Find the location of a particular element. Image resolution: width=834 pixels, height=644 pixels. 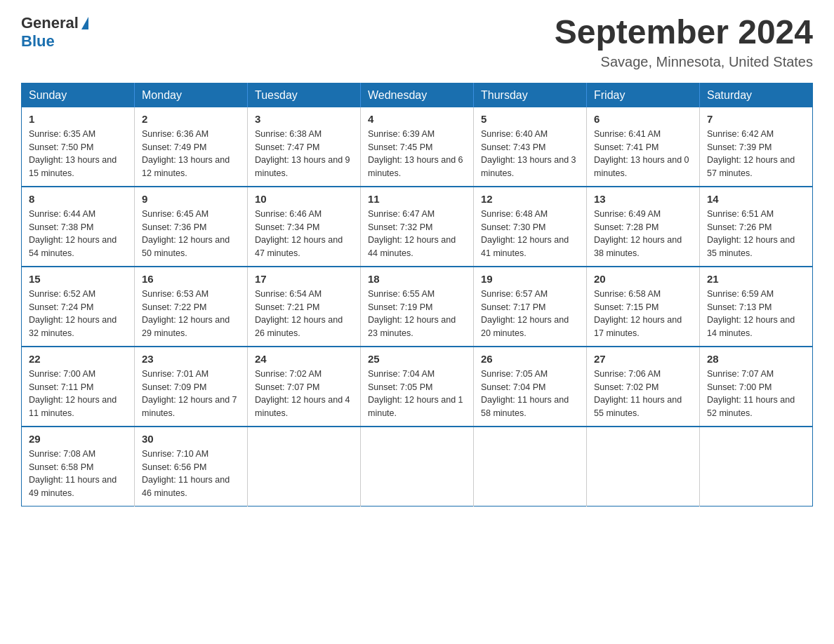

header-friday: Friday is located at coordinates (643, 95).